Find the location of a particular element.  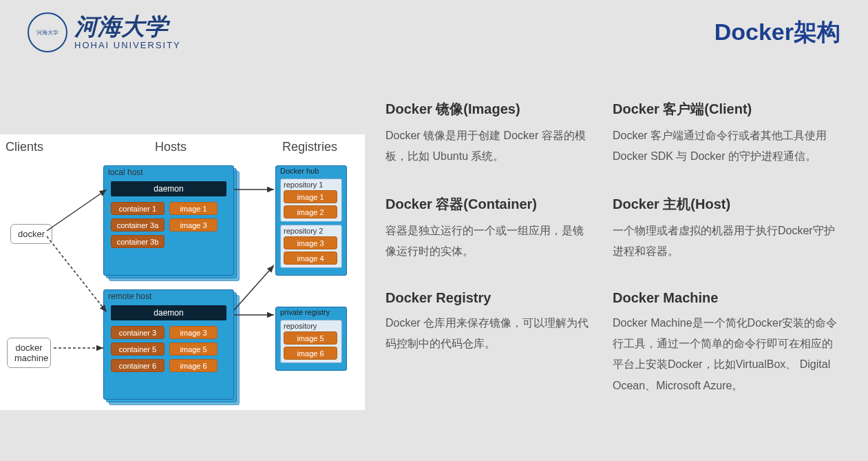

concept-body: 一个物理或者虚拟的机器用于执行Docker守护进程和容器。 is located at coordinates (726, 241).